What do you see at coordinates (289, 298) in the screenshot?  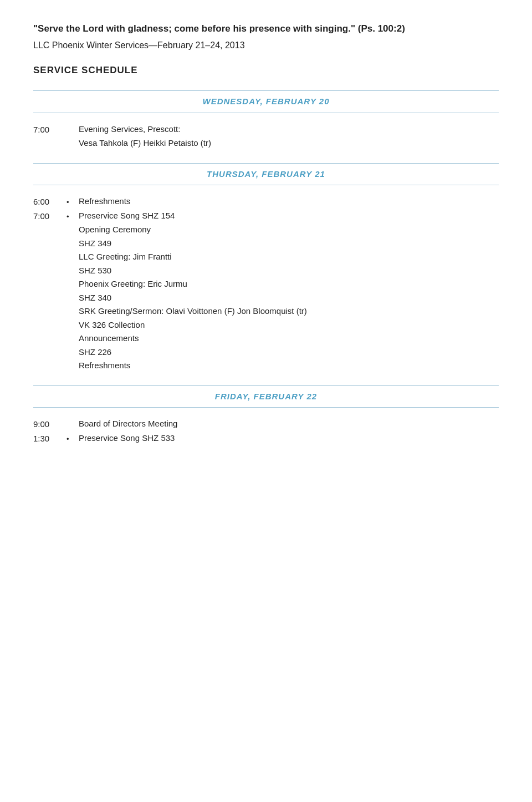 I see `content-col: SHZ 340` at bounding box center [289, 298].